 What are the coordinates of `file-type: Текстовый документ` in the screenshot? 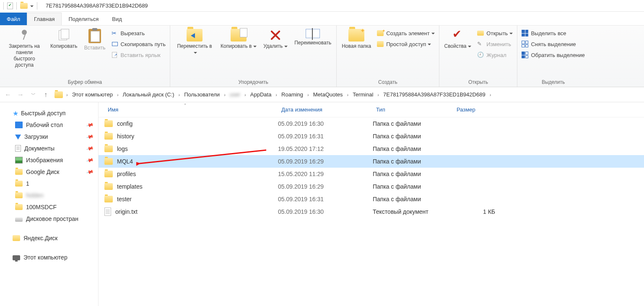 It's located at (413, 212).